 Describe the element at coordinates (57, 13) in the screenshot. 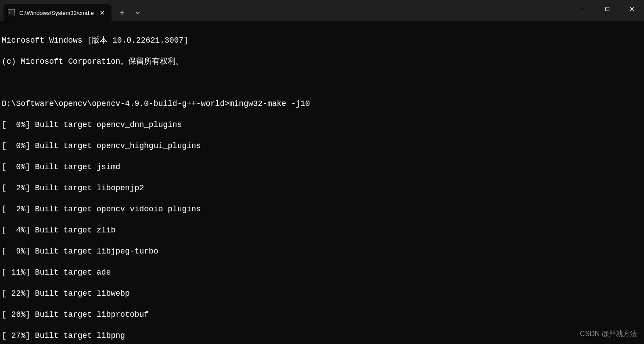

I see `tab-title: C:\Windows\System32\cmd.e` at that location.